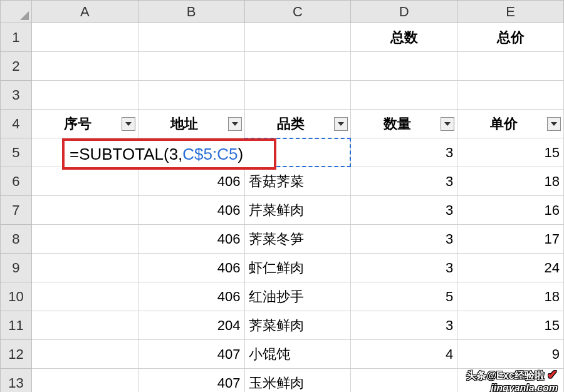 The width and height of the screenshot is (564, 392). I want to click on cell-e1: 总价, so click(511, 38).